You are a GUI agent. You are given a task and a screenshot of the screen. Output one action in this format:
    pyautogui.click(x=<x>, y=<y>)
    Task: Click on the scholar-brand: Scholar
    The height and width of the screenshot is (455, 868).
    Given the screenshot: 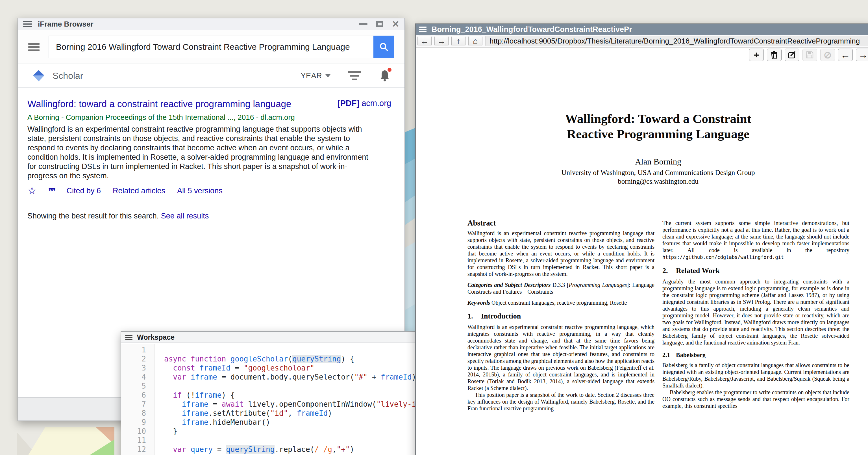 What is the action you would take?
    pyautogui.click(x=68, y=76)
    